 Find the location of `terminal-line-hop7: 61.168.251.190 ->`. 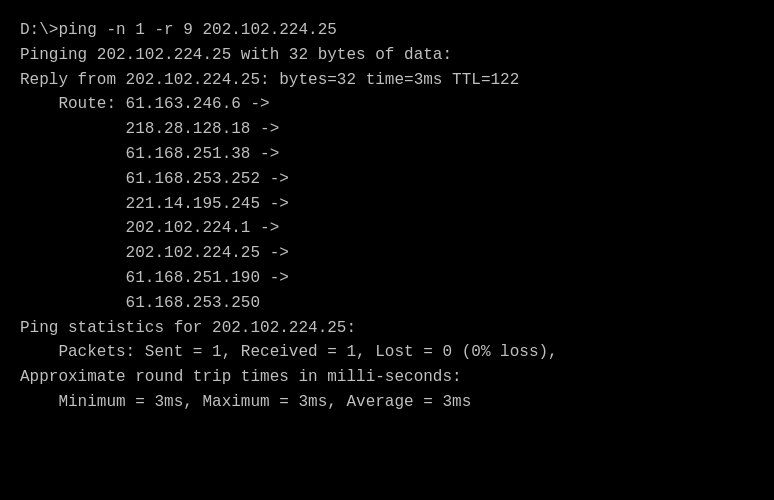

terminal-line-hop7: 61.168.251.190 -> is located at coordinates (387, 278).